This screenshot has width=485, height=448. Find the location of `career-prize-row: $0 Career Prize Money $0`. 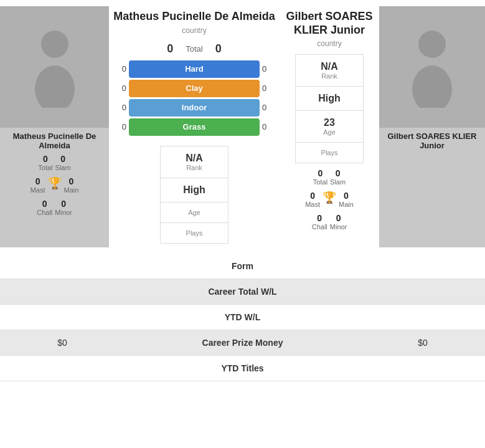

career-prize-row: $0 Career Prize Money $0 is located at coordinates (243, 343).